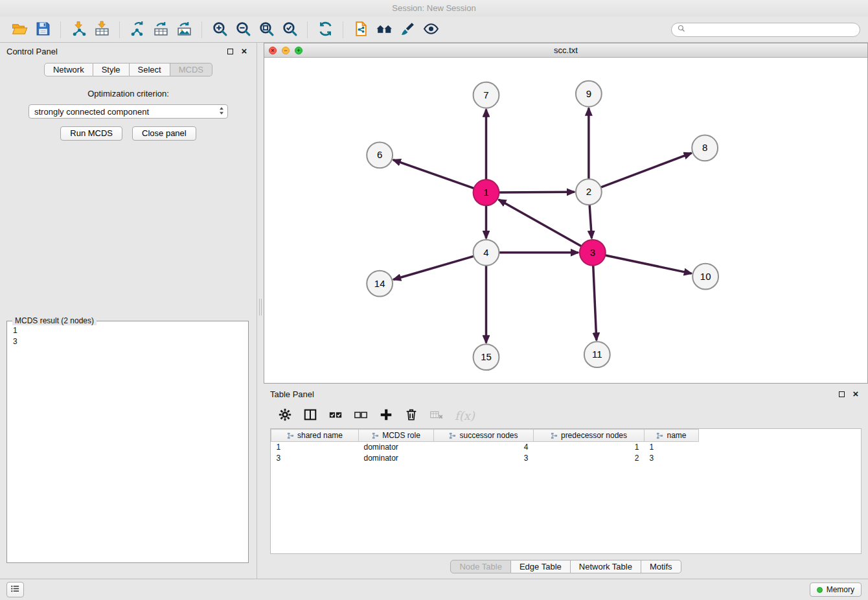 This screenshot has width=868, height=600. Describe the element at coordinates (244, 51) in the screenshot. I see `close-panel-icon: ×` at that location.